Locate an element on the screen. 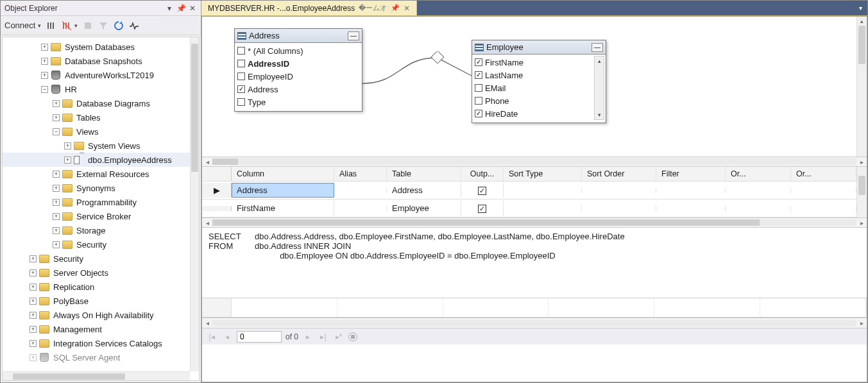 This screenshot has width=868, height=383. disconnect-all-icon is located at coordinates (69, 26).